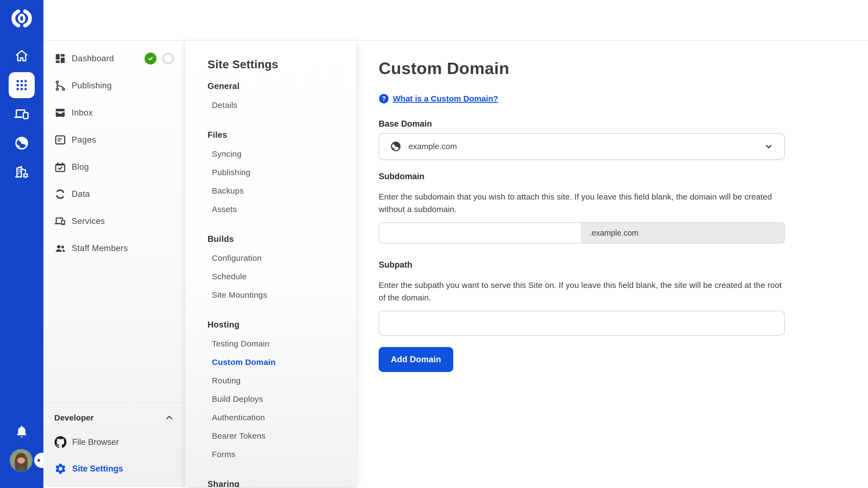 This screenshot has width=868, height=488. I want to click on page-title: Custom Domain, so click(623, 68).